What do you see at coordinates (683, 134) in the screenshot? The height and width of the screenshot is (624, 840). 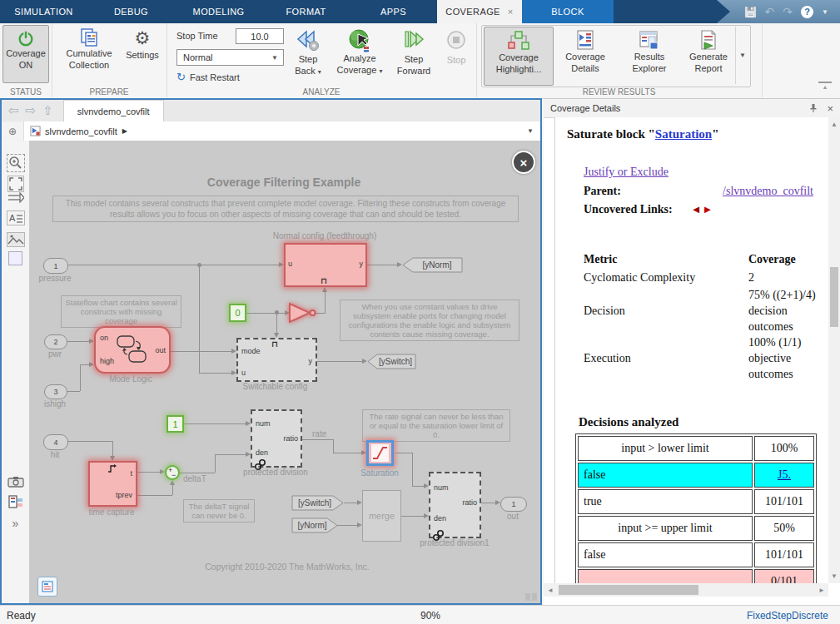 I see `saturation-link: Saturation` at bounding box center [683, 134].